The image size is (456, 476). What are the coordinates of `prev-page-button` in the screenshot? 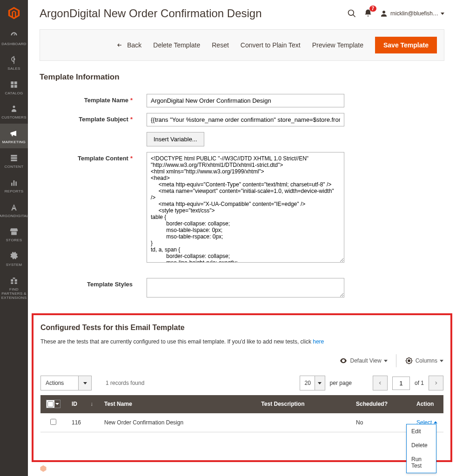 It's located at (380, 383).